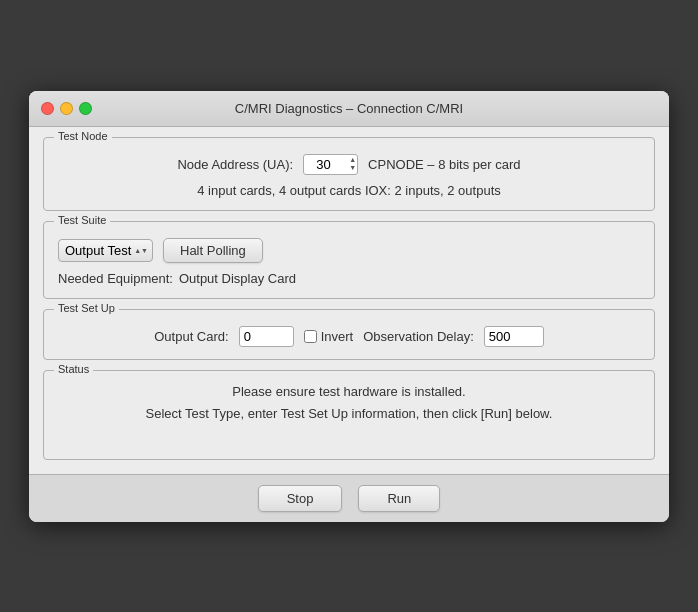 The width and height of the screenshot is (698, 612). What do you see at coordinates (349, 260) in the screenshot?
I see `test-suite-section: Test Suite Output Test Input Test IOX Te…` at bounding box center [349, 260].